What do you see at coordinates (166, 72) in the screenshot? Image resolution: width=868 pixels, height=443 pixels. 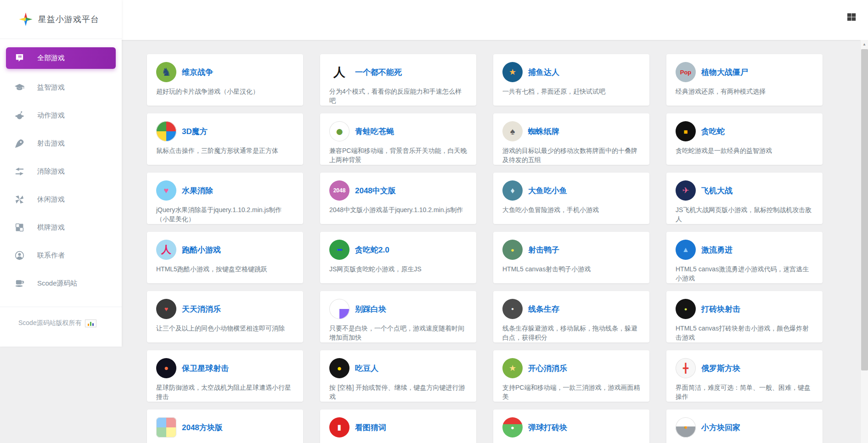 I see `game-icon-viking-war: ♞` at bounding box center [166, 72].